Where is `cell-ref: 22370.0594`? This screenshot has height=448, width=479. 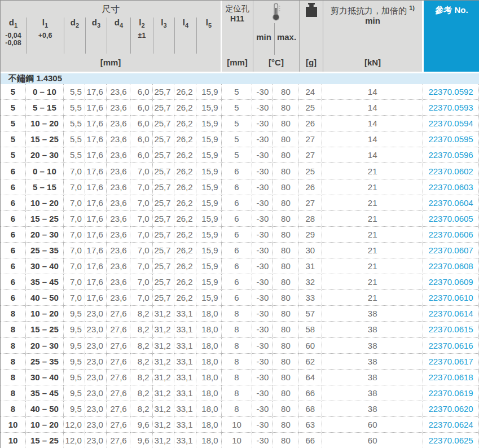
cell-ref: 22370.0594 is located at coordinates (451, 124).